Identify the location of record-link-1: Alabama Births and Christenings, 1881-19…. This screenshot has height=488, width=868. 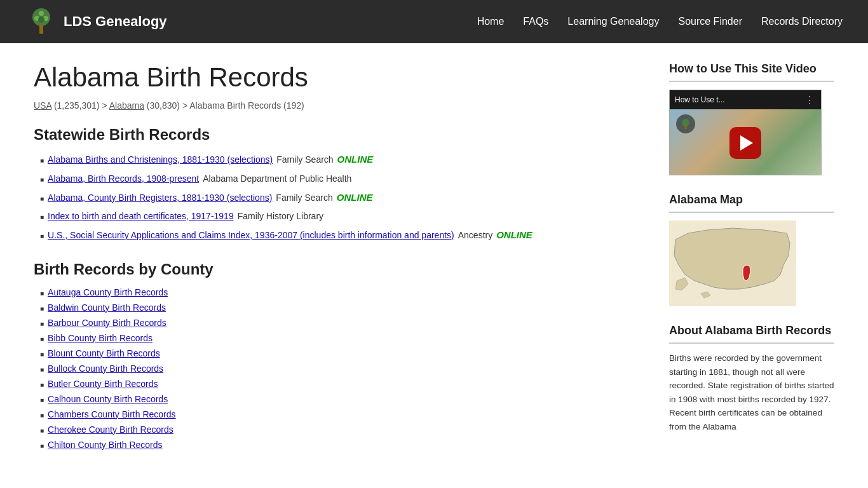
(160, 160).